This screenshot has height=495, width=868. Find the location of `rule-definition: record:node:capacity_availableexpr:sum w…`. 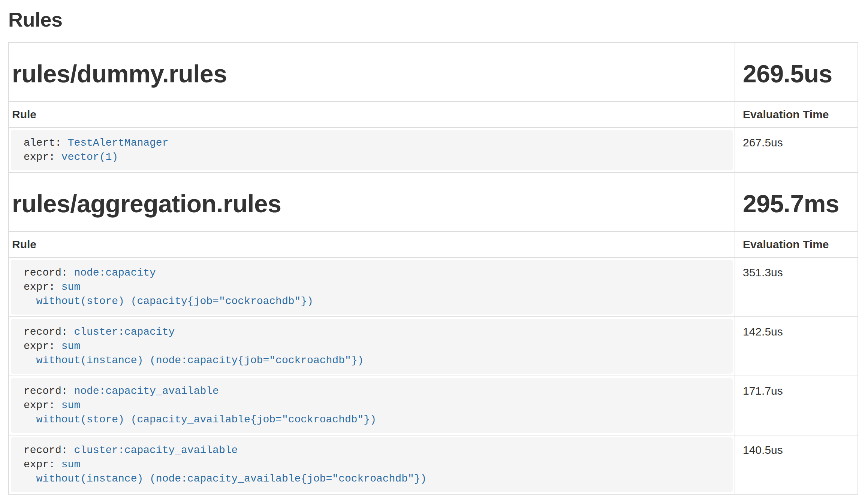

rule-definition: record:node:capacity_availableexpr:sum w… is located at coordinates (372, 406).